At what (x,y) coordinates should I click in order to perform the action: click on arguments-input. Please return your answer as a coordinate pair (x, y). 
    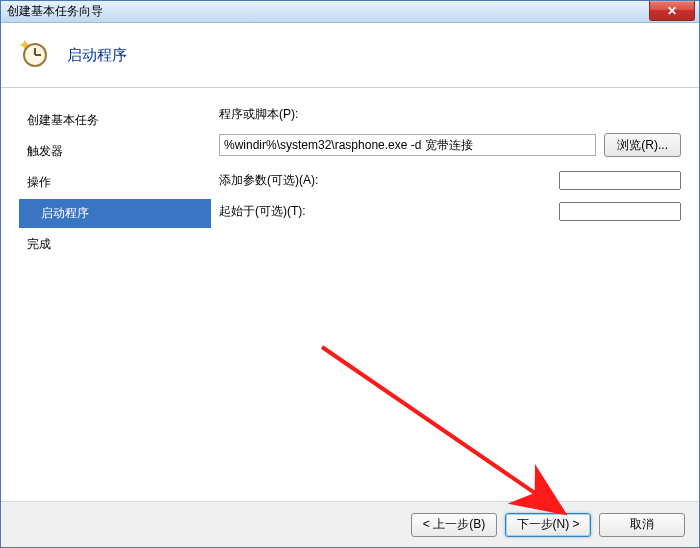
    Looking at the image, I should click on (620, 180).